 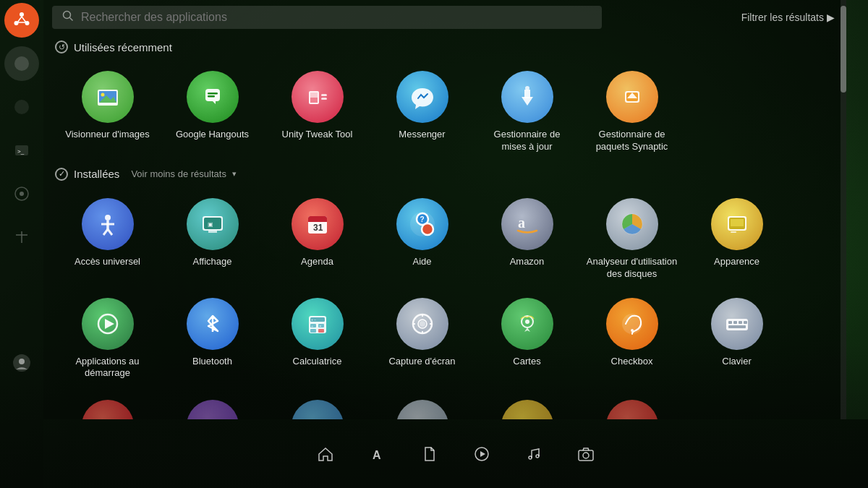 What do you see at coordinates (22, 194) in the screenshot?
I see `sidebar-tools` at bounding box center [22, 194].